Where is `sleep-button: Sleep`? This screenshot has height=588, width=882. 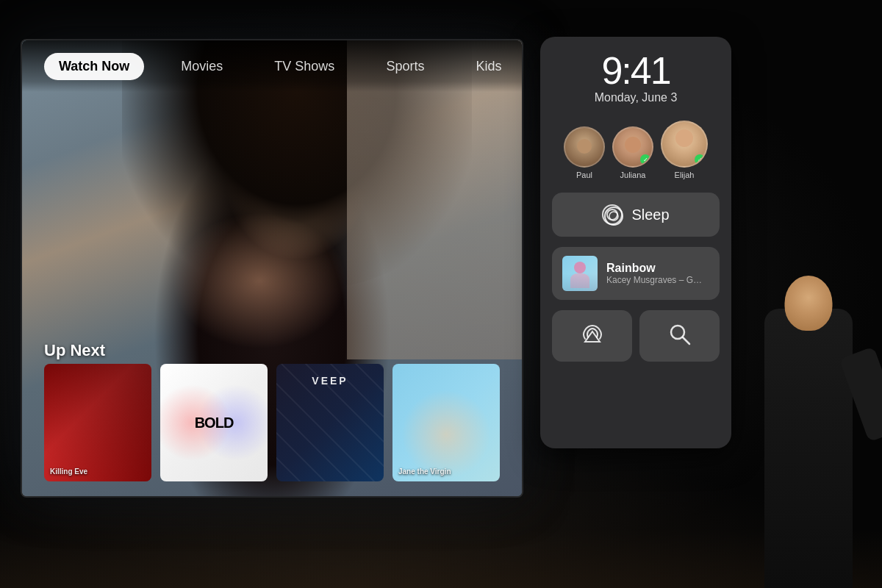
sleep-button: Sleep is located at coordinates (636, 215).